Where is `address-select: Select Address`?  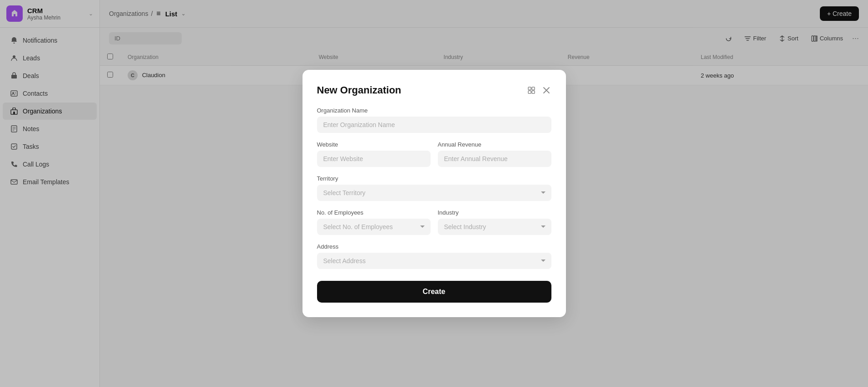
address-select: Select Address is located at coordinates (434, 261).